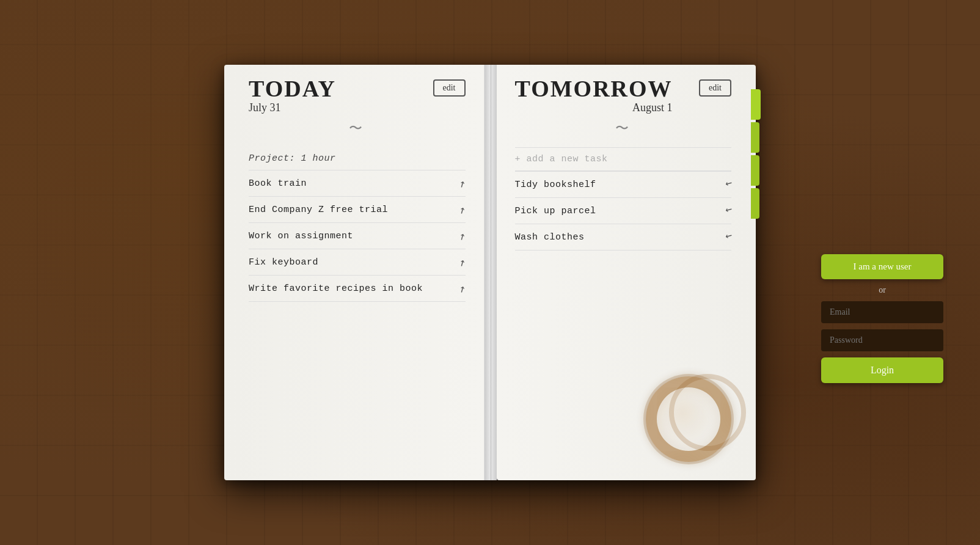 This screenshot has width=980, height=545. What do you see at coordinates (617, 185) in the screenshot?
I see `task-label: Tidy bookshelf` at bounding box center [617, 185].